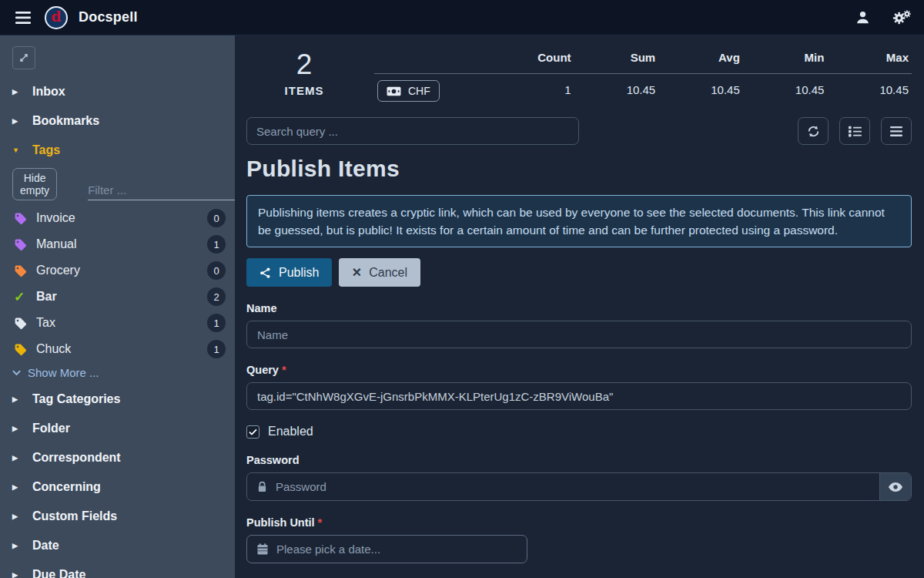 The image size is (924, 578). Describe the element at coordinates (579, 396) in the screenshot. I see `query-input` at that location.